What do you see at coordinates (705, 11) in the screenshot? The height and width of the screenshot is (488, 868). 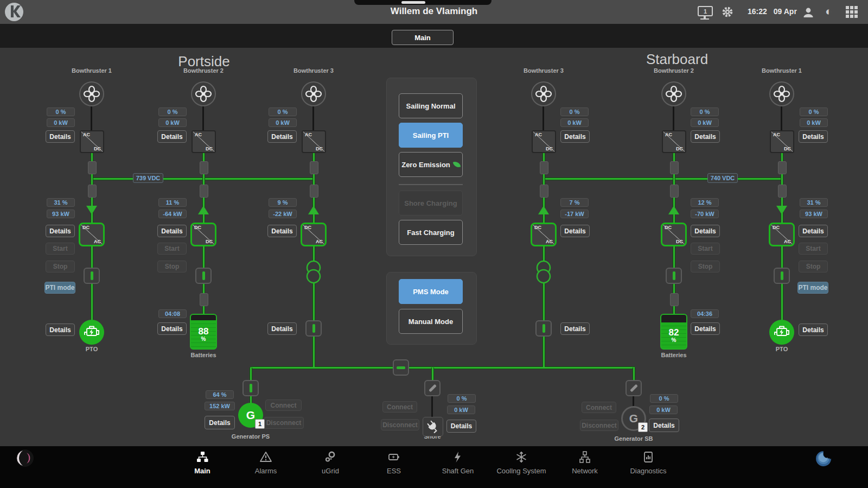 I see `monitor-select-icon: 1` at bounding box center [705, 11].